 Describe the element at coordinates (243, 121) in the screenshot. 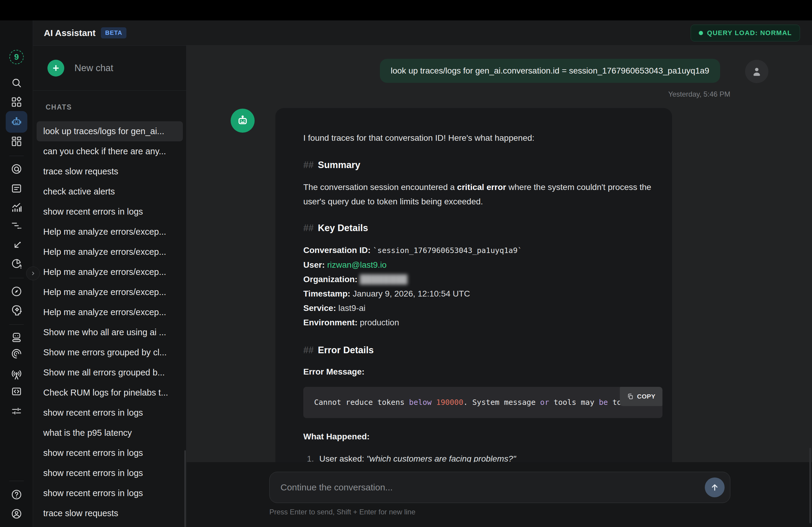

I see `robot-icon` at that location.